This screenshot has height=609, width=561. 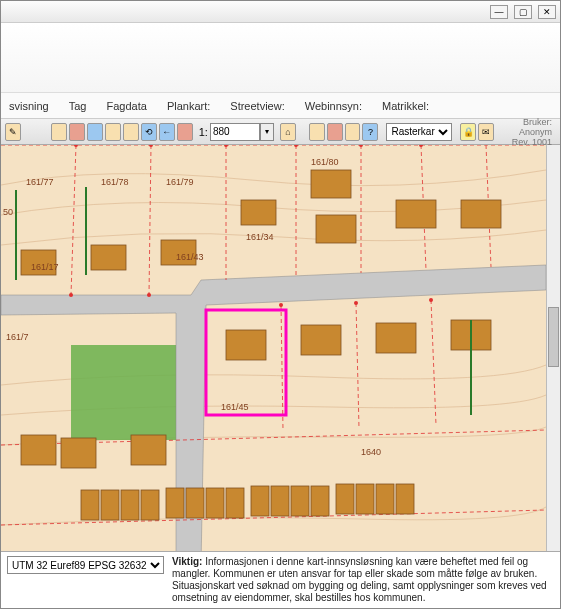 I want to click on parcel-label: 161/78, so click(x=115, y=182).